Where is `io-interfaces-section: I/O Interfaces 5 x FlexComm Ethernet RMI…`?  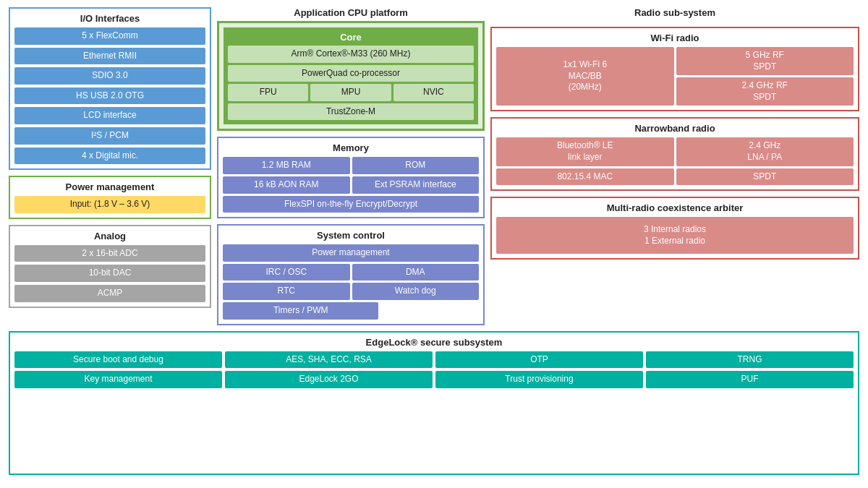 io-interfaces-section: I/O Interfaces 5 x FlexComm Ethernet RMI… is located at coordinates (110, 88).